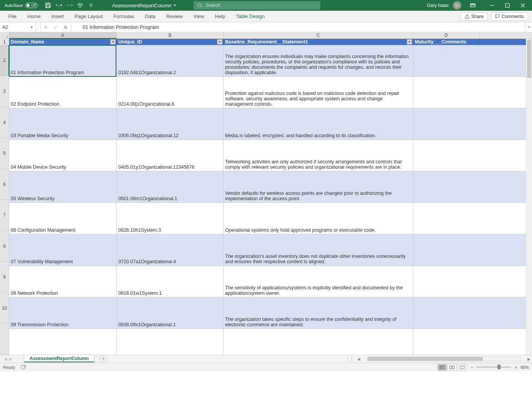 This screenshot has width=532, height=400. I want to click on ribbon-display-icon, so click(473, 5).